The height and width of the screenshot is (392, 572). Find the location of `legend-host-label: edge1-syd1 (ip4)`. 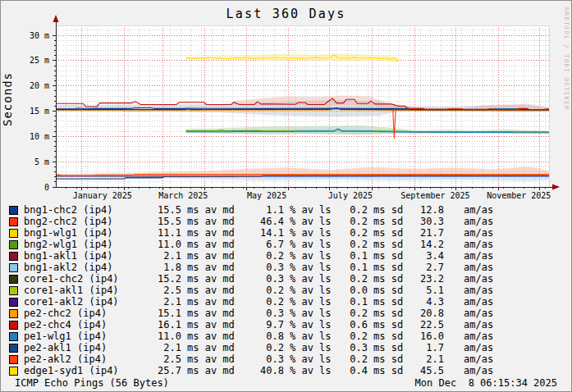

legend-host-label: edge1-syd1 (ip4) is located at coordinates (89, 371).